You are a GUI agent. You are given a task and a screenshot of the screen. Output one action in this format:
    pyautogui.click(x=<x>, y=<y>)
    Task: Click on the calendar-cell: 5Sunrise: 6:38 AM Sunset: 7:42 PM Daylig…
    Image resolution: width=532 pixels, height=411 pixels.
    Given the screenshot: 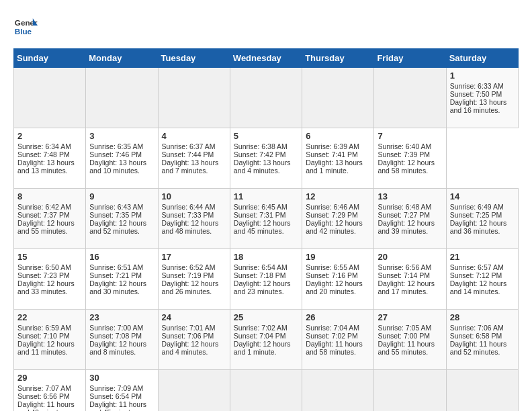 What is the action you would take?
    pyautogui.click(x=266, y=158)
    